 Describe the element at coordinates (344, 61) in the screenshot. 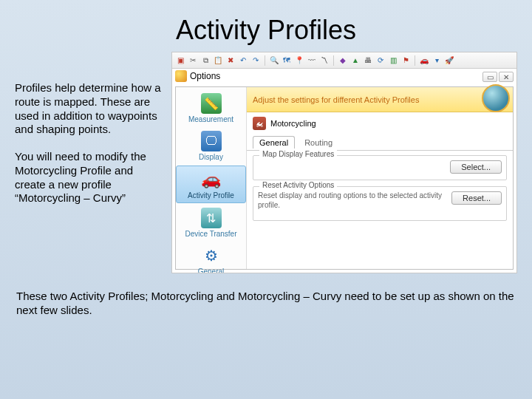

I see `app-toolbar: ▣ ✂ ⧉ 📋 ✖ ↶ ↷ 🔍 🗺 📍 〰 〽 ◆ ▲ 🖶 ⟳ ▥ ⚑ 🚗 ▾ …` at that location.